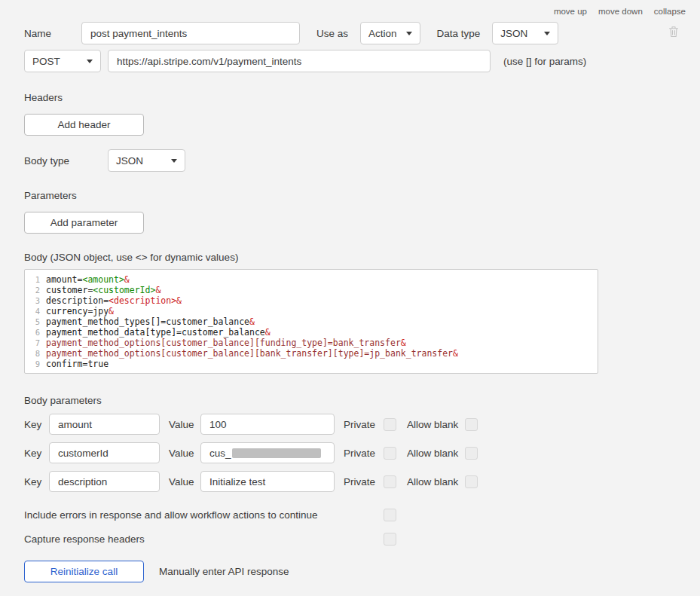 The height and width of the screenshot is (596, 700). Describe the element at coordinates (277, 454) in the screenshot. I see `redacted-value` at that location.